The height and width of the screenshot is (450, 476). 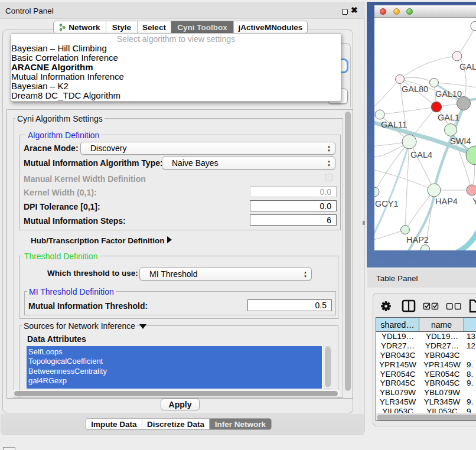 What do you see at coordinates (449, 118) in the screenshot?
I see `svg-text: GAL1` at bounding box center [449, 118].